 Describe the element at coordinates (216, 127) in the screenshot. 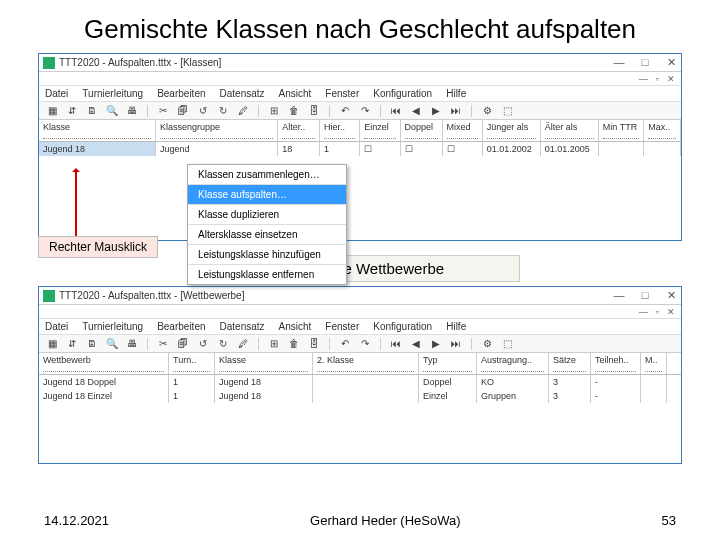

I see `col-klassengruppe: Klassengruppe` at that location.